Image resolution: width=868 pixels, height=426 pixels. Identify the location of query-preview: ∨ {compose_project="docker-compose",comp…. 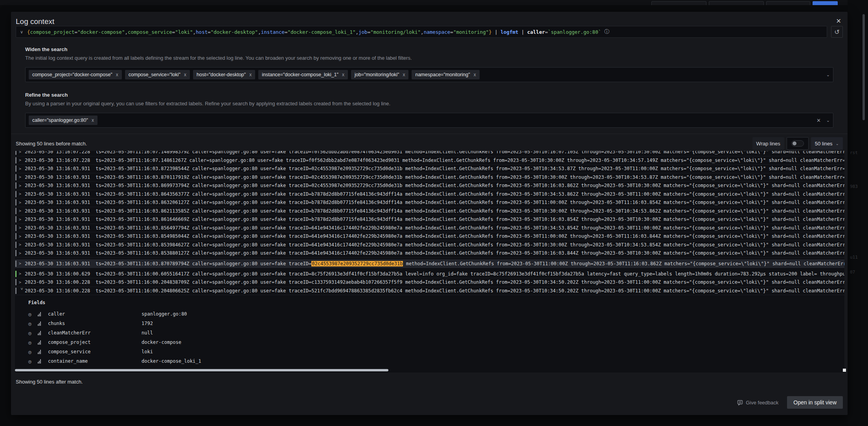
(421, 32).